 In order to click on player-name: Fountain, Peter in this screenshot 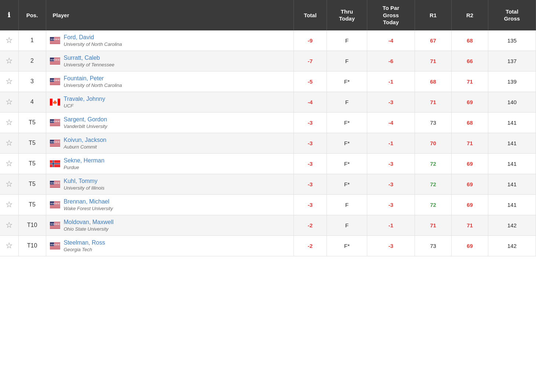, I will do `click(93, 78)`.